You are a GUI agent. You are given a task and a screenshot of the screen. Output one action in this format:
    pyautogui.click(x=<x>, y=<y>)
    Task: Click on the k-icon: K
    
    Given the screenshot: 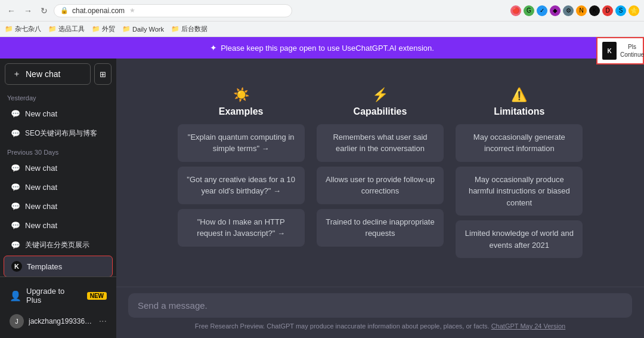 What is the action you would take?
    pyautogui.click(x=17, y=266)
    